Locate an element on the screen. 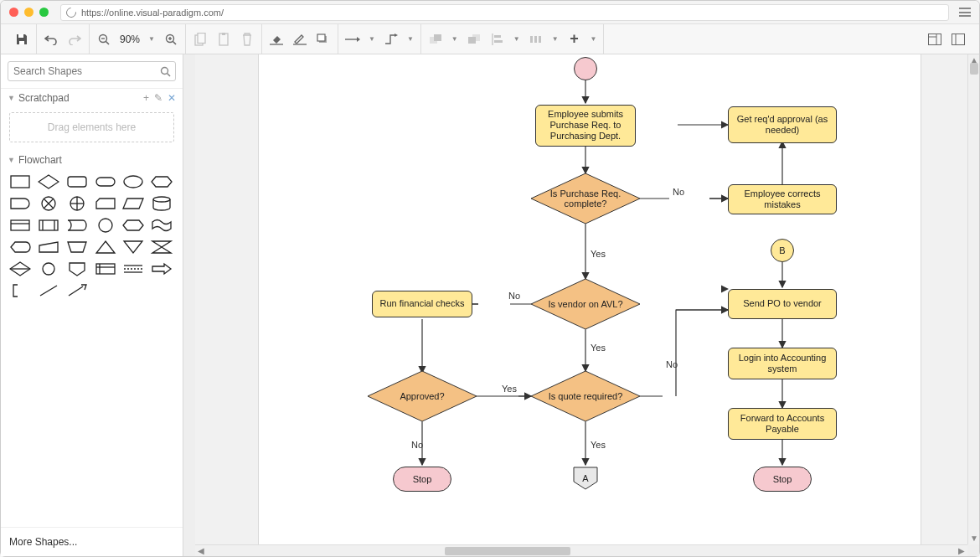 This screenshot has height=557, width=980. shape-collate is located at coordinates (162, 247).